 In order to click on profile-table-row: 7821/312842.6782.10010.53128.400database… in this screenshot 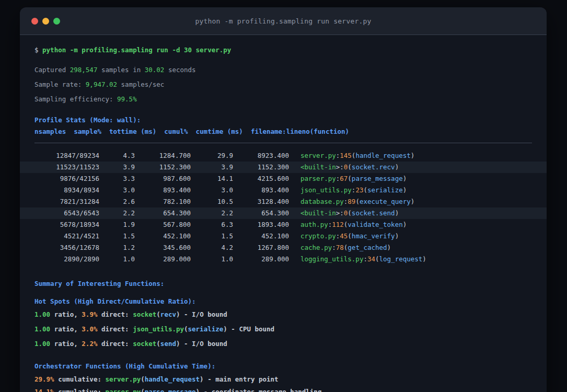, I will do `click(283, 202)`.